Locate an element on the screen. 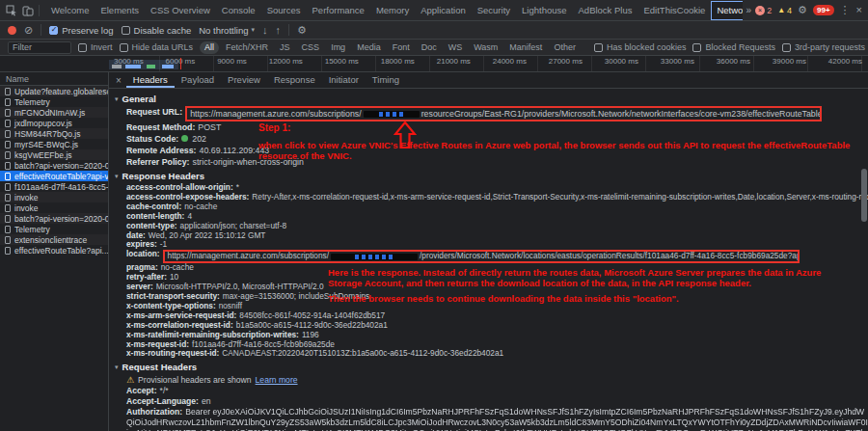 The width and height of the screenshot is (868, 431). request-row: f101aa46-d7ff-4a16-8cc5-fcb9b69a2... is located at coordinates (54, 187).